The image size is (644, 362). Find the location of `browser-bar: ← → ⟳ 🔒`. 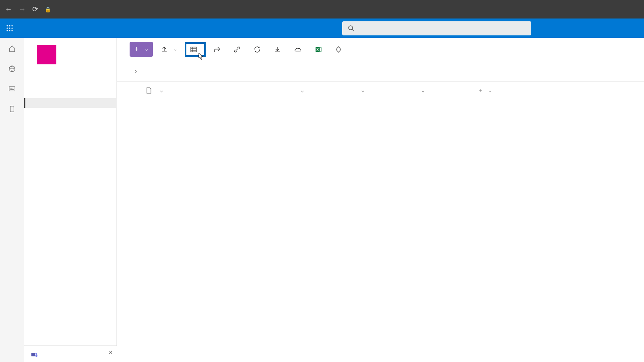

browser-bar: ← → ⟳ 🔒 is located at coordinates (322, 9).